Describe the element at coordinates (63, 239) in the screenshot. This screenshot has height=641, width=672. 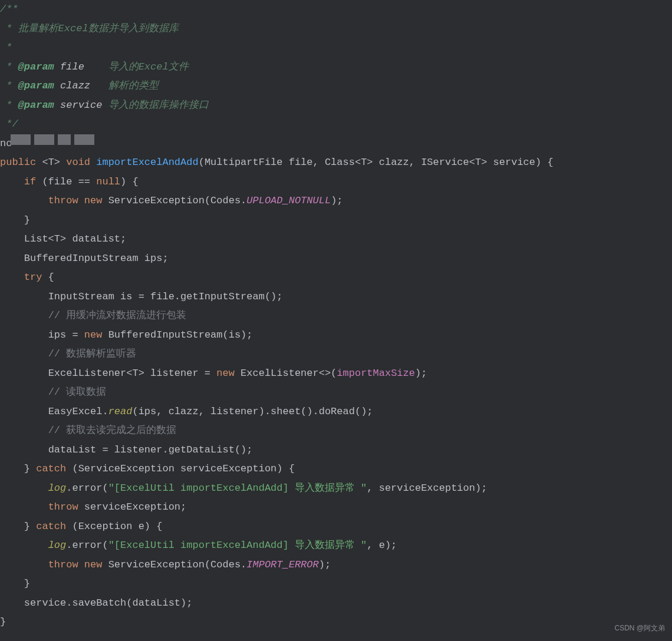
I see `code-line: List<T> dataList;` at that location.